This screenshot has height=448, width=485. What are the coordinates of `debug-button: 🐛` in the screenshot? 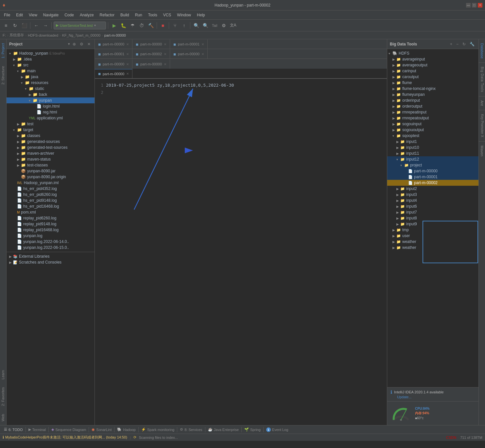 It's located at (123, 26).